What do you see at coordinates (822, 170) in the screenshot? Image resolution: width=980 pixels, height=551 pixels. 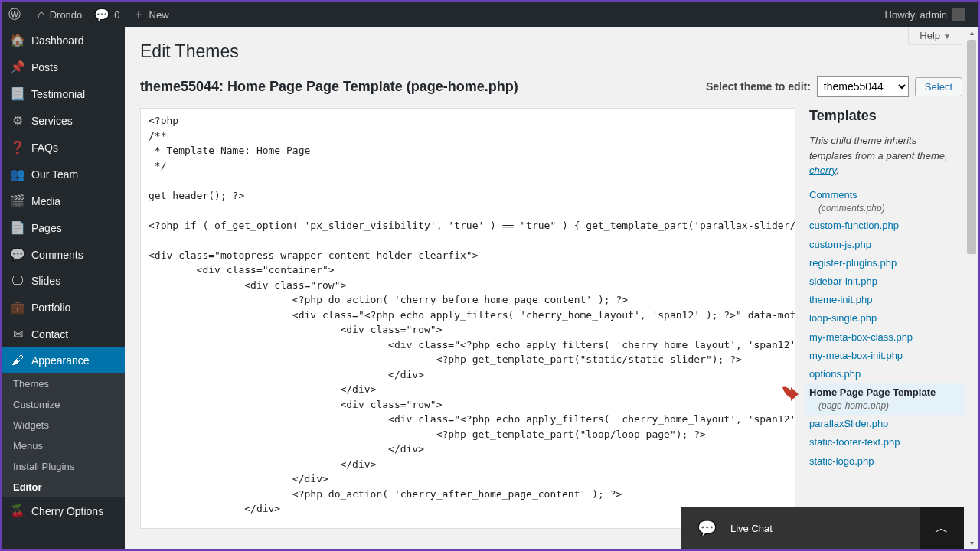 I see `parent-theme-link: cherry` at bounding box center [822, 170].